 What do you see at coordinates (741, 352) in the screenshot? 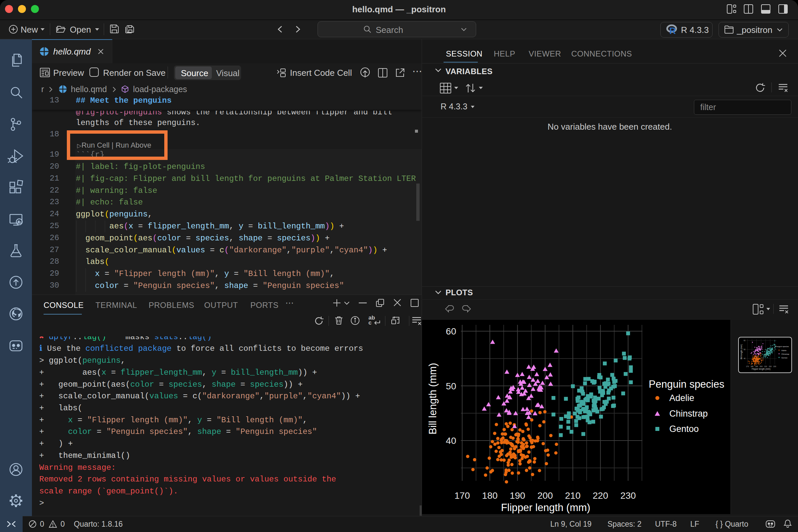
I see `svg-text: Bill length (mm)` at bounding box center [741, 352].